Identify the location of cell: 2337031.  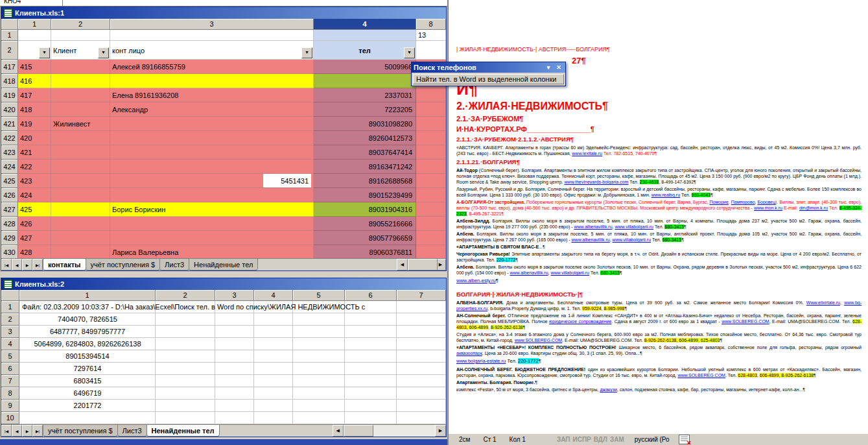
(365, 95).